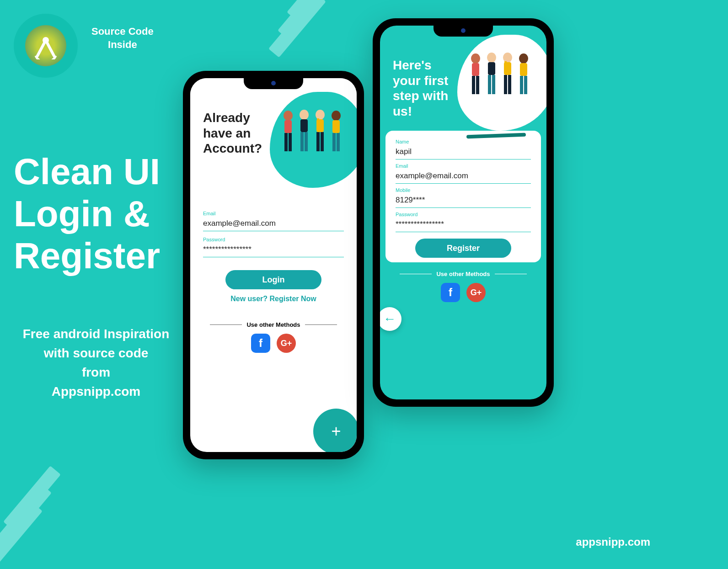 This screenshot has height=569, width=728. I want to click on register-hero: Here's your first step with us!, so click(463, 78).